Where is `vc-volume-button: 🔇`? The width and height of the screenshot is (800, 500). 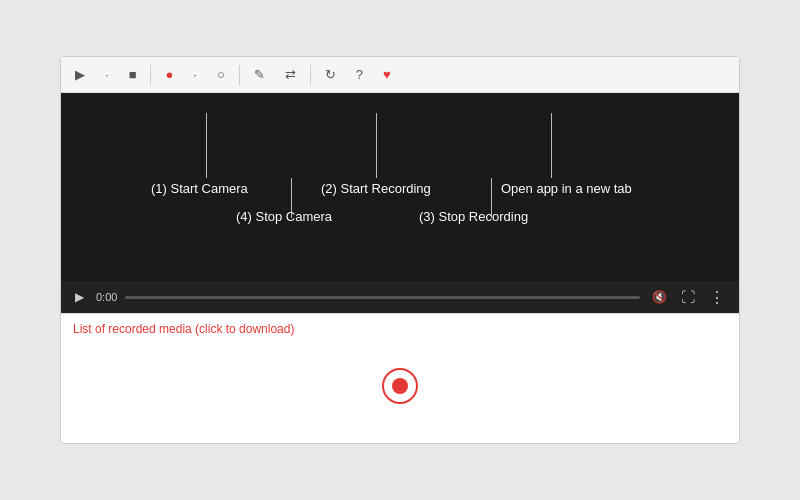
vc-volume-button: 🔇 is located at coordinates (660, 297).